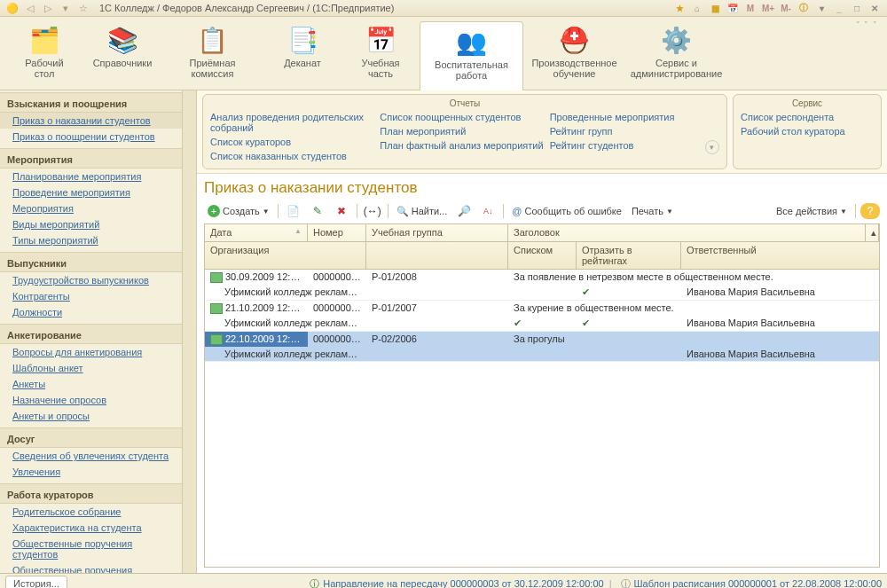 This screenshot has width=887, height=588. I want to click on statusbar: История... ⓘ Направление на пересдачу 00…, so click(444, 580).